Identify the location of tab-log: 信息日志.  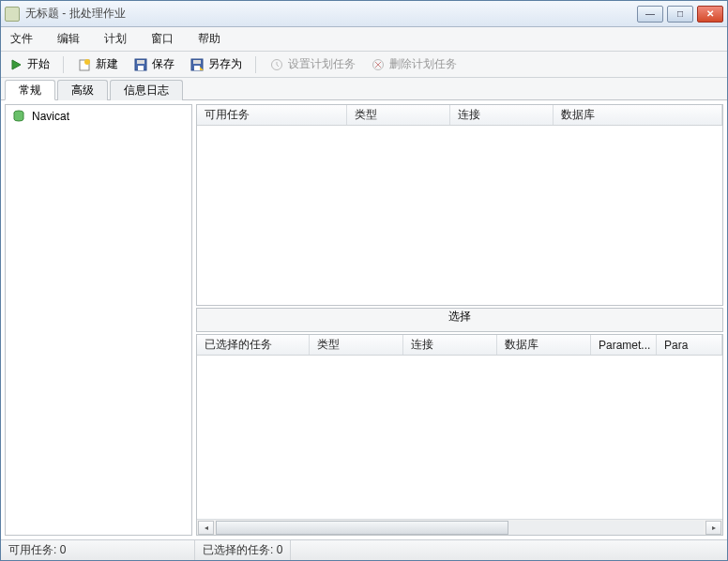
(146, 90).